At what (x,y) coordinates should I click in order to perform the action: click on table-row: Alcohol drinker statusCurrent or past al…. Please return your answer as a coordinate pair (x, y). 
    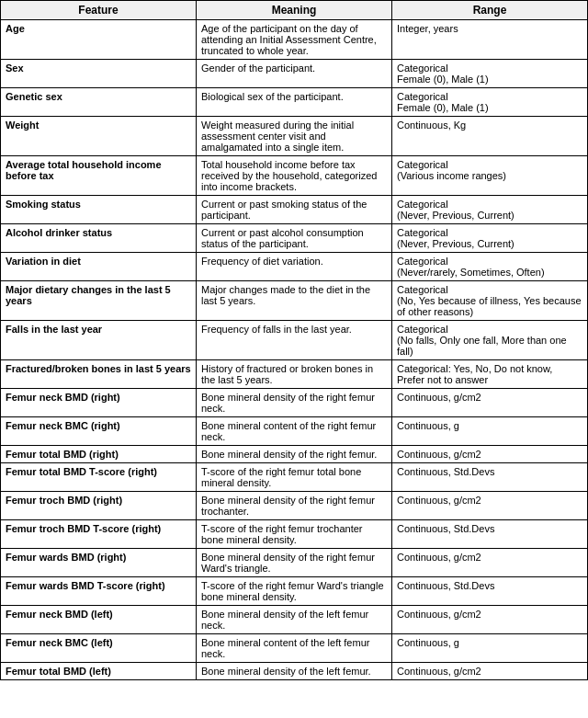
    Looking at the image, I should click on (294, 239).